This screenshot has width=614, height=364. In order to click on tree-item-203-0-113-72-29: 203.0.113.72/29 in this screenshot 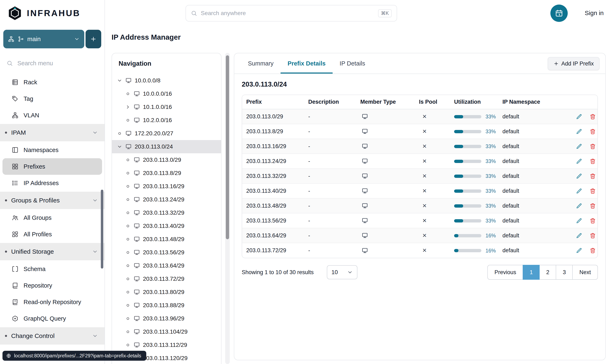, I will do `click(166, 279)`.